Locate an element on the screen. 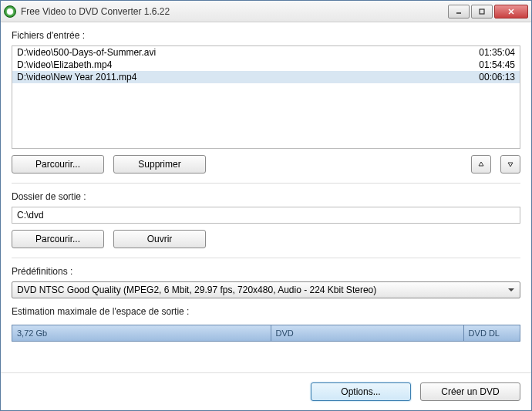  space-bar: 3,72 Gb DVD DVD DL is located at coordinates (266, 333).